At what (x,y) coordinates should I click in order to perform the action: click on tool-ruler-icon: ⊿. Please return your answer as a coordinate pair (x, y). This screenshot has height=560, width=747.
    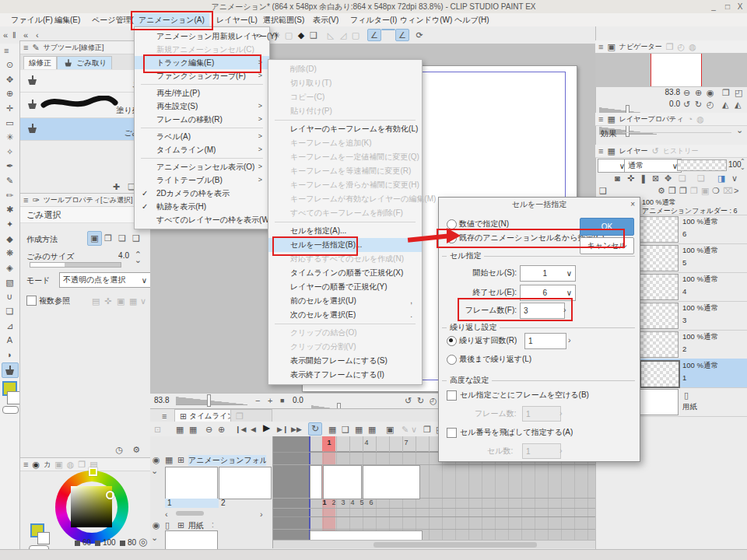
    Looking at the image, I should click on (9, 326).